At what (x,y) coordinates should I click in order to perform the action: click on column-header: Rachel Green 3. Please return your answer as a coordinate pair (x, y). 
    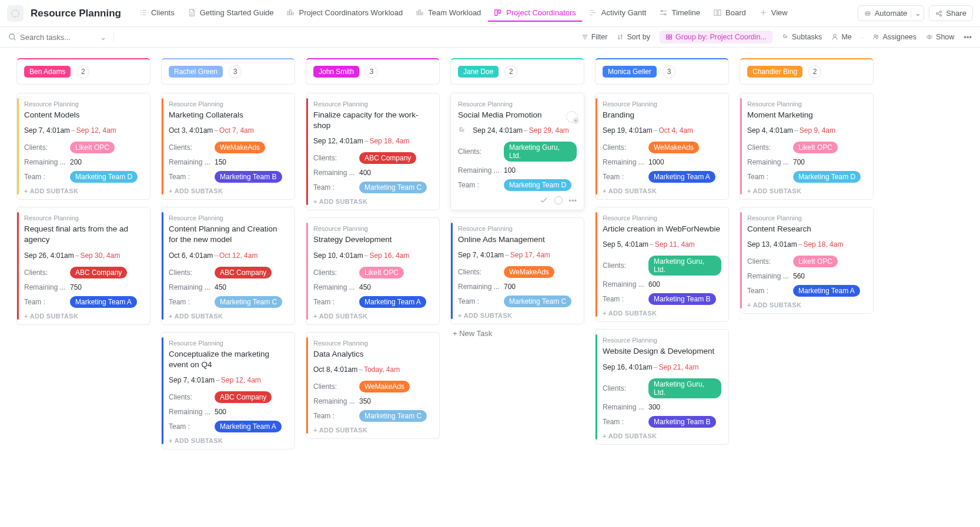
    Looking at the image, I should click on (228, 72).